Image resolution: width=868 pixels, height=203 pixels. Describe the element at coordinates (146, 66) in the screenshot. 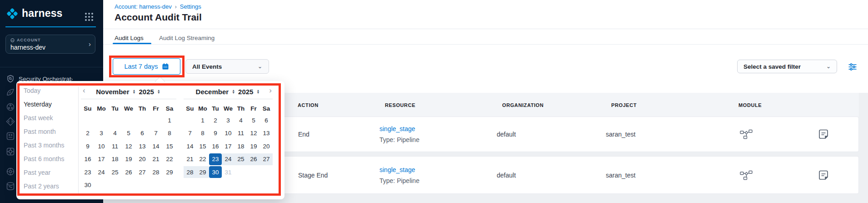

I see `date-range-button: Last 7 days` at that location.